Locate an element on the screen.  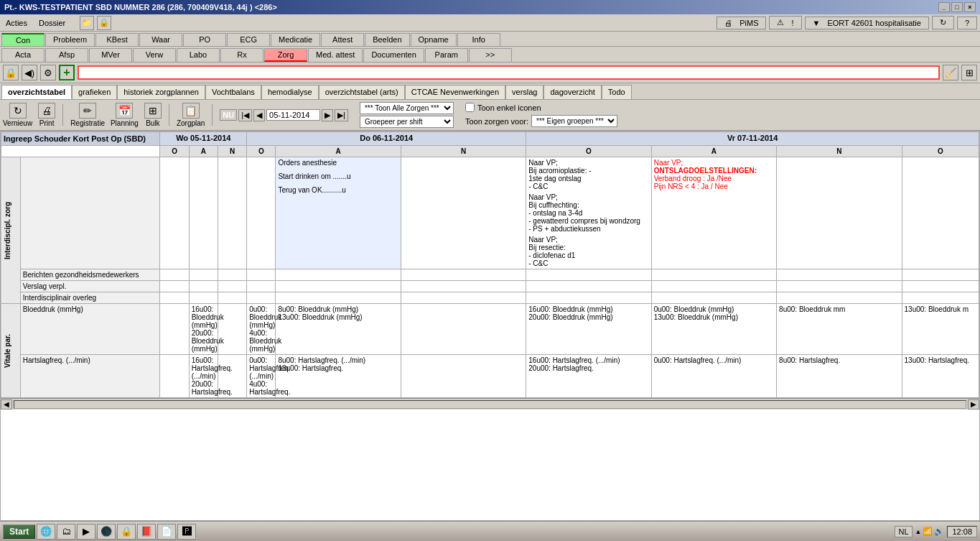
date-input is located at coordinates (293, 115).